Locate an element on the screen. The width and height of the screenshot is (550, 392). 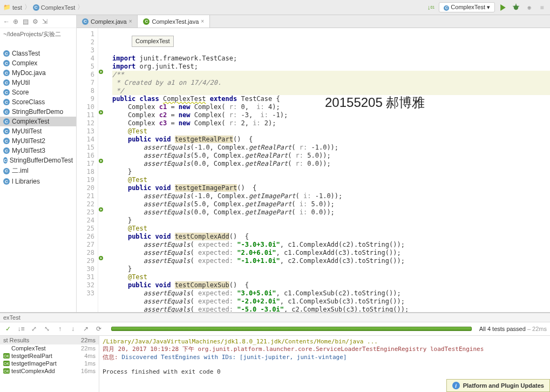
sidebar-item: CComplexTest is located at coordinates (38, 121).